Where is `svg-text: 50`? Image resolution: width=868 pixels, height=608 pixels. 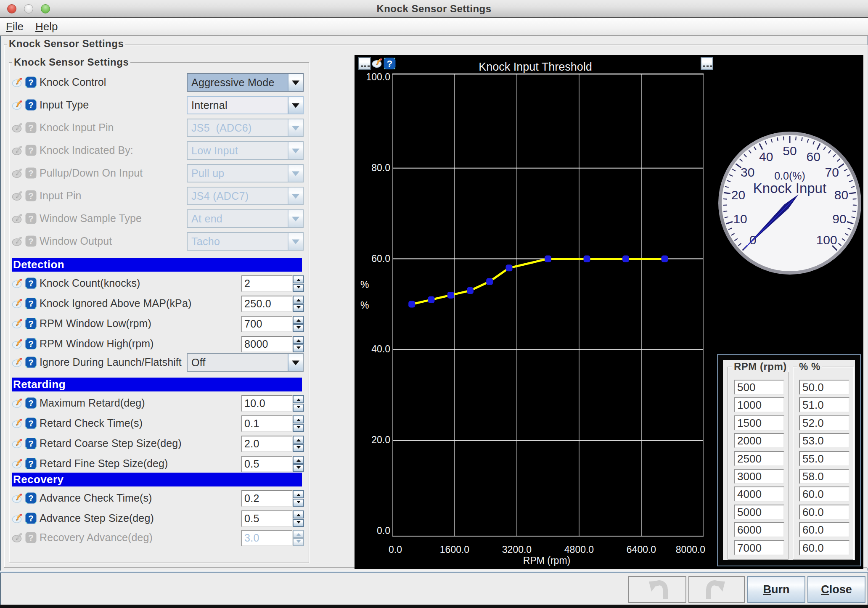
svg-text: 50 is located at coordinates (790, 151).